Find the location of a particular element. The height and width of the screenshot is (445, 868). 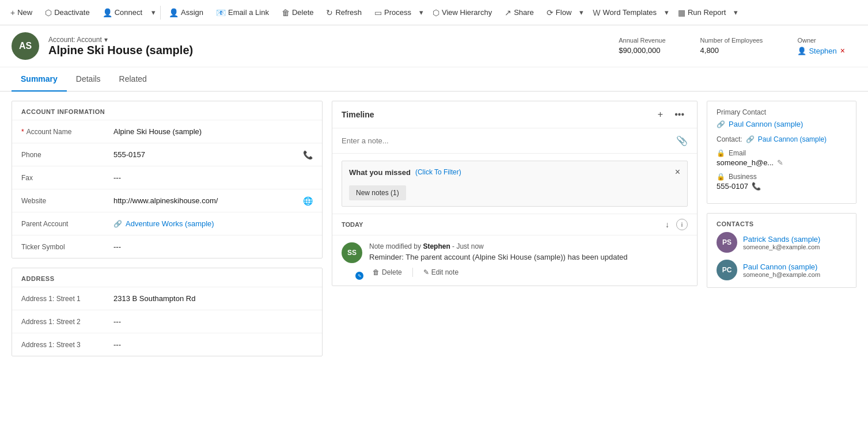

report-icon: ▦ is located at coordinates (682, 13).